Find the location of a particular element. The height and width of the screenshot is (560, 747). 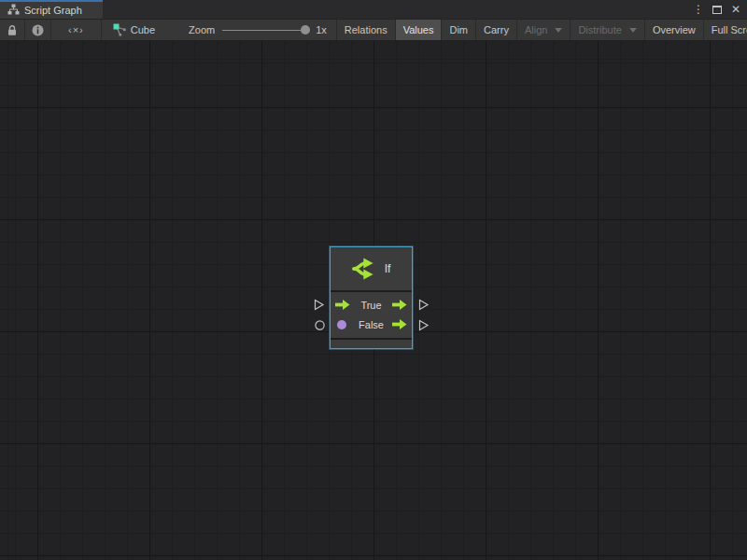

node-body: If True is located at coordinates (372, 298).